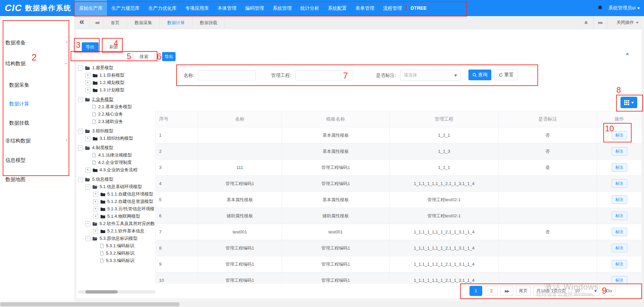 Image resolution: width=644 pixels, height=307 pixels. Describe the element at coordinates (643, 159) in the screenshot. I see `page-vertical-scrollbar` at that location.